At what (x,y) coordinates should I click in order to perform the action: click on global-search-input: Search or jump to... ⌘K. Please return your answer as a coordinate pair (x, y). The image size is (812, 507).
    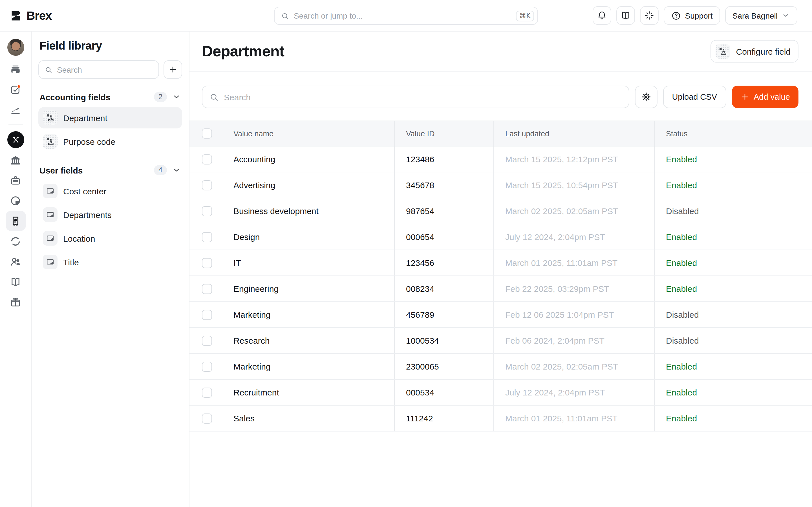
    Looking at the image, I should click on (406, 16).